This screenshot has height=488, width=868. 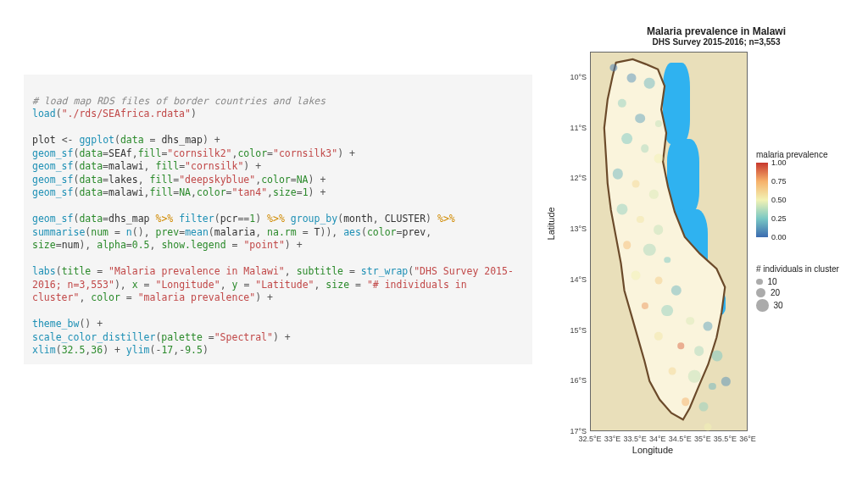 What do you see at coordinates (798, 293) in the screenshot?
I see `size-legend-row: 20` at bounding box center [798, 293].